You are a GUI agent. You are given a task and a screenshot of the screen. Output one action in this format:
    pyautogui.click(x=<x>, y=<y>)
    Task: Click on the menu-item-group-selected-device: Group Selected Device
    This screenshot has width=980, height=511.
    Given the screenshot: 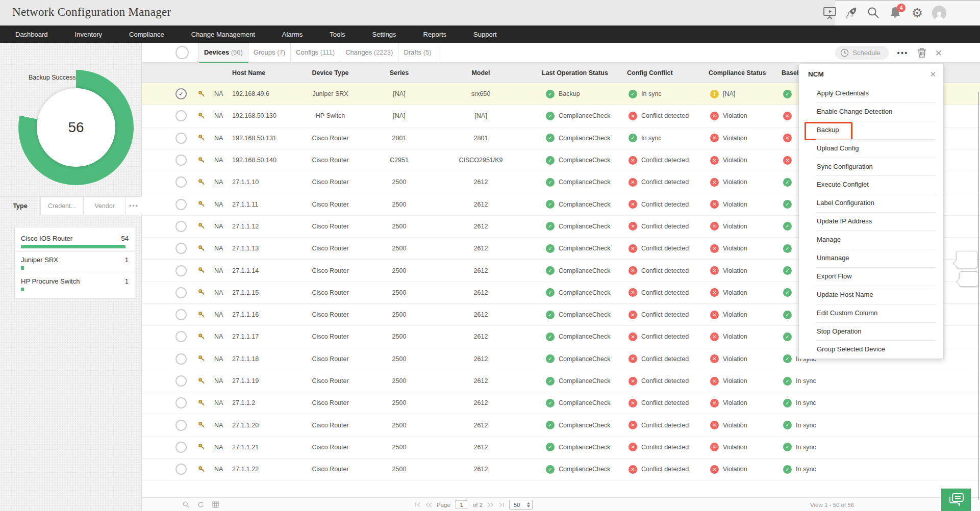 What is the action you would take?
    pyautogui.click(x=871, y=349)
    